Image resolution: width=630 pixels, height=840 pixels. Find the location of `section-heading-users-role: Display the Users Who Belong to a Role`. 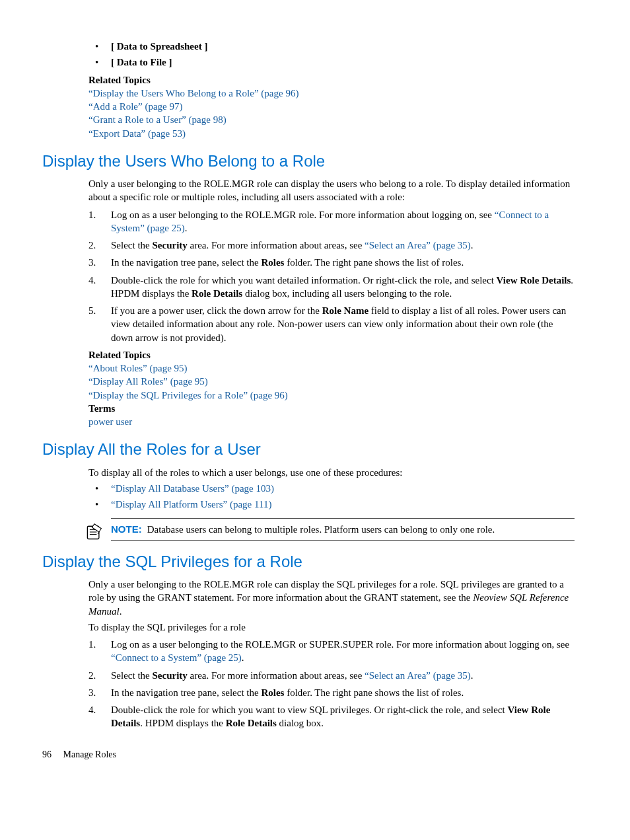

section-heading-users-role: Display the Users Who Belong to a Role is located at coordinates (315, 161).